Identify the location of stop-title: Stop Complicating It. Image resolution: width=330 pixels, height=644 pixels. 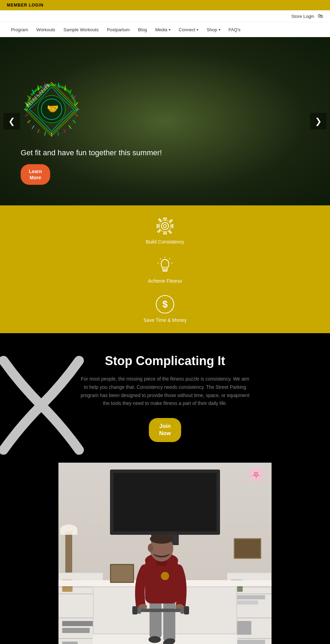
(165, 361).